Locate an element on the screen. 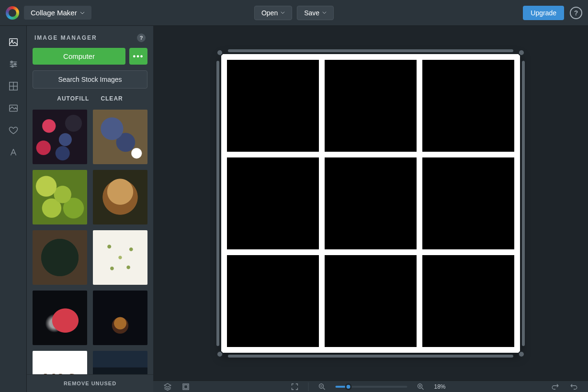  thumbnail-grid: M&S is located at coordinates (90, 242).